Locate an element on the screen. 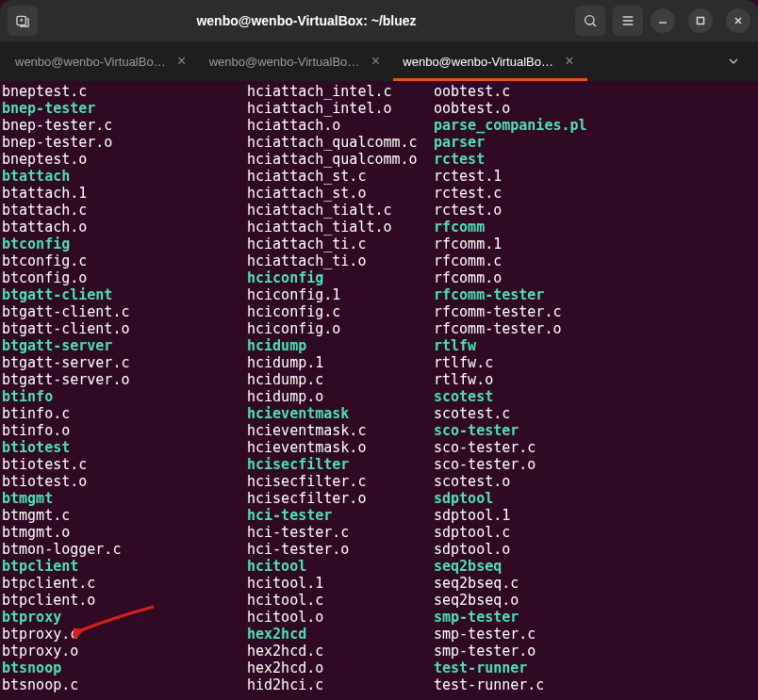 Image resolution: width=758 pixels, height=700 pixels. file-entry: btattach.1 is located at coordinates (124, 193).